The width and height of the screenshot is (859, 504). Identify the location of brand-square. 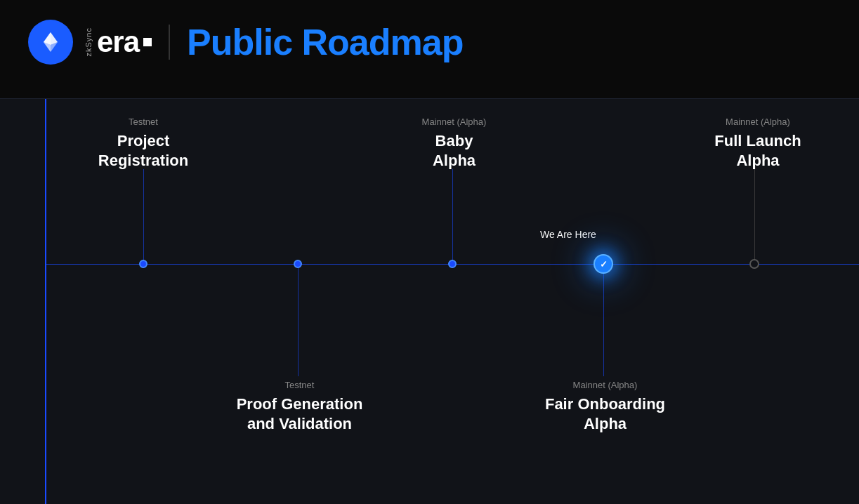
(147, 42).